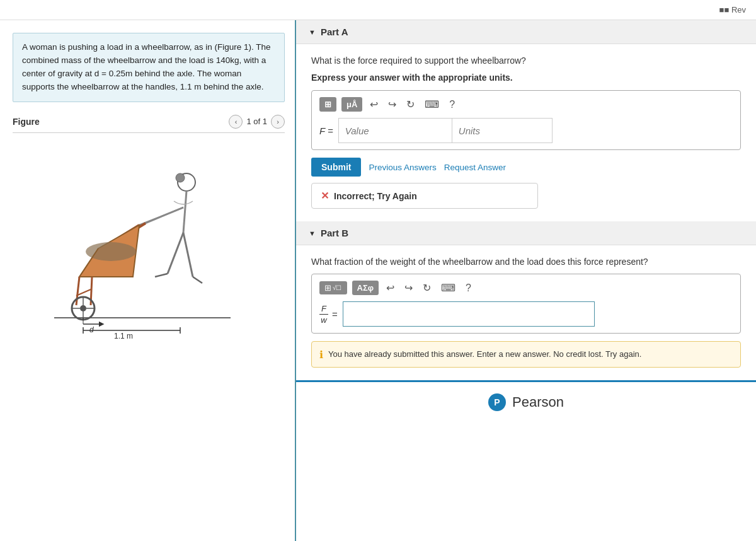 This screenshot has height=541, width=756. I want to click on mu-icon: μÅ, so click(352, 105).